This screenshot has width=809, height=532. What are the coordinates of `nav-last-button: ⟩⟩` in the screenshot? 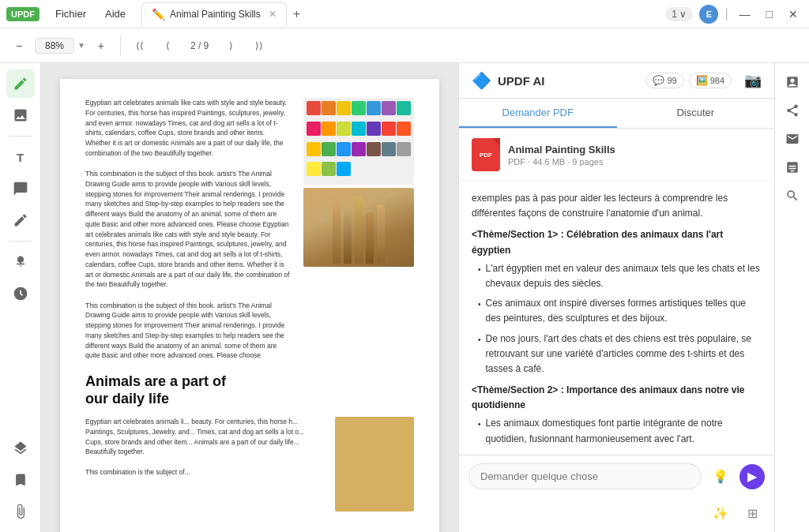 It's located at (259, 46).